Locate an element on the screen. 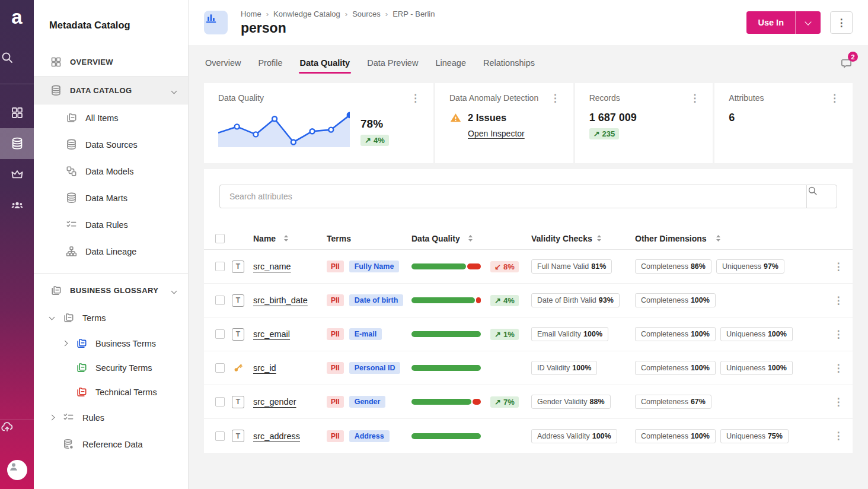 The height and width of the screenshot is (489, 868). attribute-name-link: src_id is located at coordinates (264, 368).